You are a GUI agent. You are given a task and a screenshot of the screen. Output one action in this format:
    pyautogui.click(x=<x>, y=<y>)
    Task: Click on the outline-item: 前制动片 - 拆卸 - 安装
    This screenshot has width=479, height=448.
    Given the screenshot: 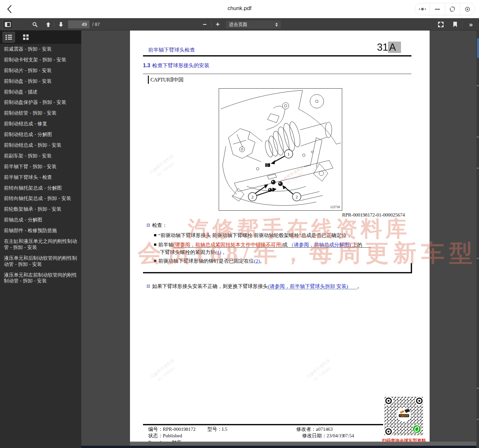 What is the action you would take?
    pyautogui.click(x=41, y=71)
    